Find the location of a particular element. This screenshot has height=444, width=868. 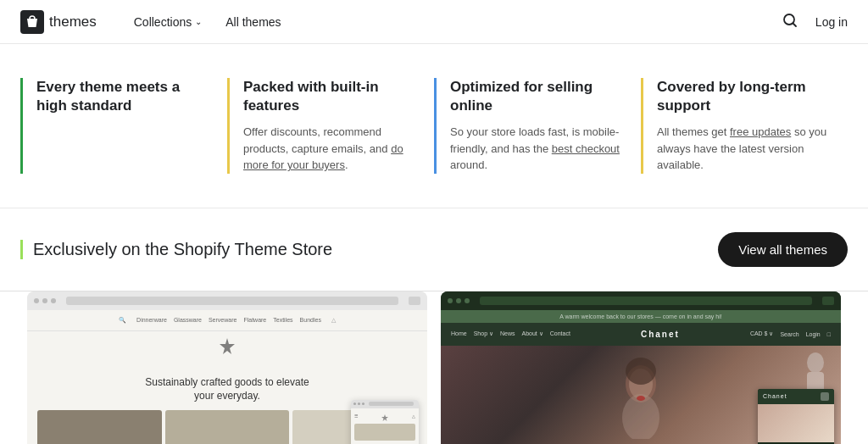

support-link: free updates is located at coordinates (760, 132).